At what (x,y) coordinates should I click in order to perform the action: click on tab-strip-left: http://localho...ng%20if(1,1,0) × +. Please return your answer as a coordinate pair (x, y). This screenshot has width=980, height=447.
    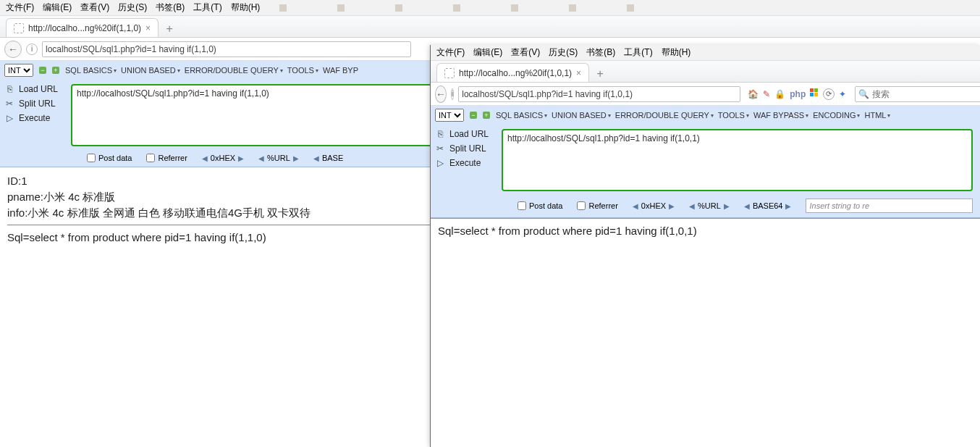
    Looking at the image, I should click on (490, 27).